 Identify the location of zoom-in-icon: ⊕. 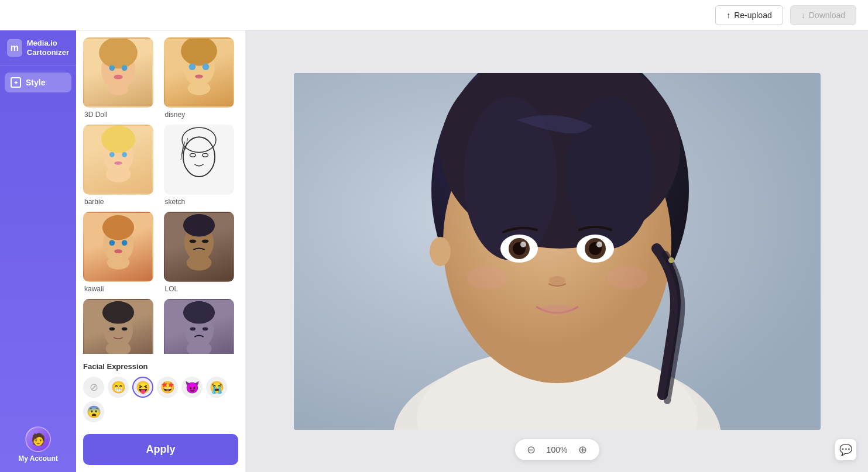
(583, 450).